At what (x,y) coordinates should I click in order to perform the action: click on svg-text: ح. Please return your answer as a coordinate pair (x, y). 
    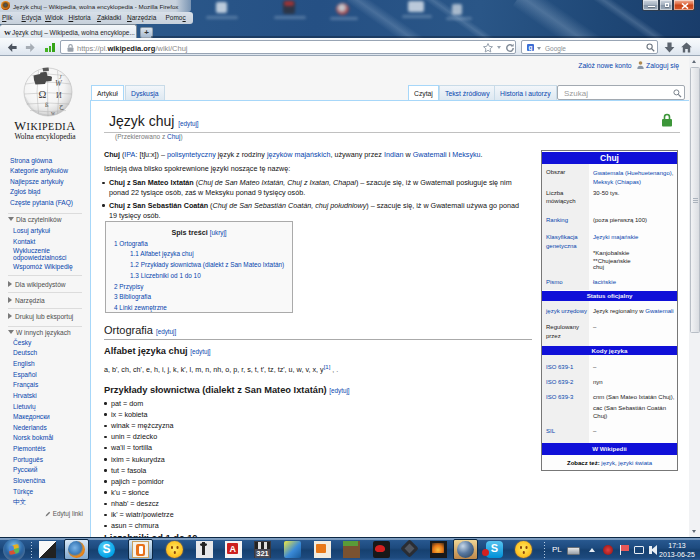
    Looking at the image, I should click on (62, 106).